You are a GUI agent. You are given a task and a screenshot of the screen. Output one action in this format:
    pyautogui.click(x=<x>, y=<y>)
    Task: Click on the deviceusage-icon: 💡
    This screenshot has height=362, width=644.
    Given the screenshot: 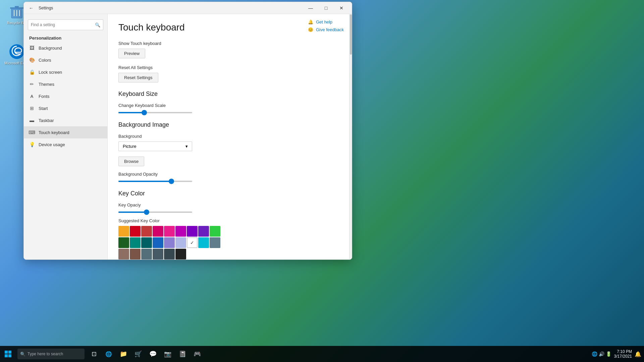 What is the action you would take?
    pyautogui.click(x=32, y=144)
    